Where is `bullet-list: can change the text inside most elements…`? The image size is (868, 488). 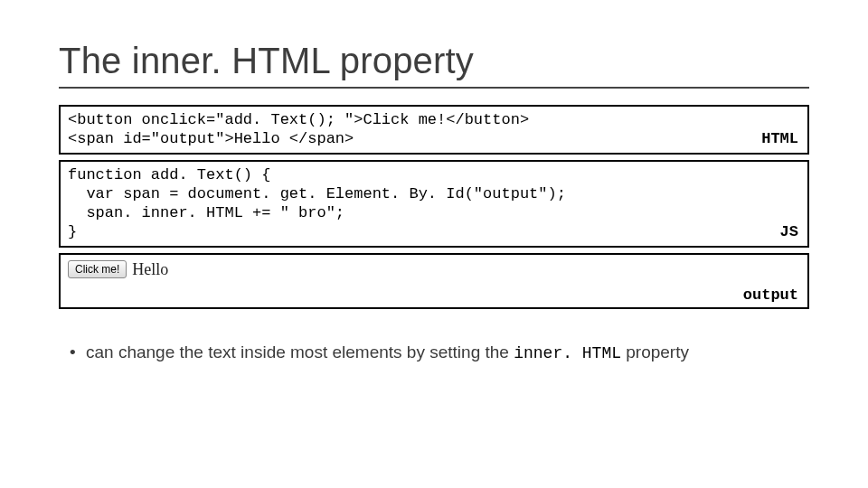
bullet-list: can change the text inside most elements… is located at coordinates (434, 352).